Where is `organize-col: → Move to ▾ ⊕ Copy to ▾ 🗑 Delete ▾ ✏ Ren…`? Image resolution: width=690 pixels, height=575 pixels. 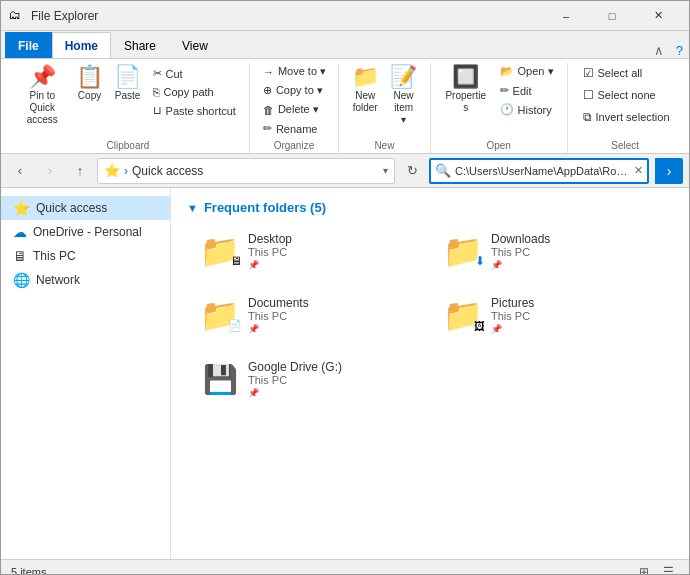 organize-col: → Move to ▾ ⊕ Copy to ▾ 🗑 Delete ▾ ✏ Ren… is located at coordinates (294, 100).